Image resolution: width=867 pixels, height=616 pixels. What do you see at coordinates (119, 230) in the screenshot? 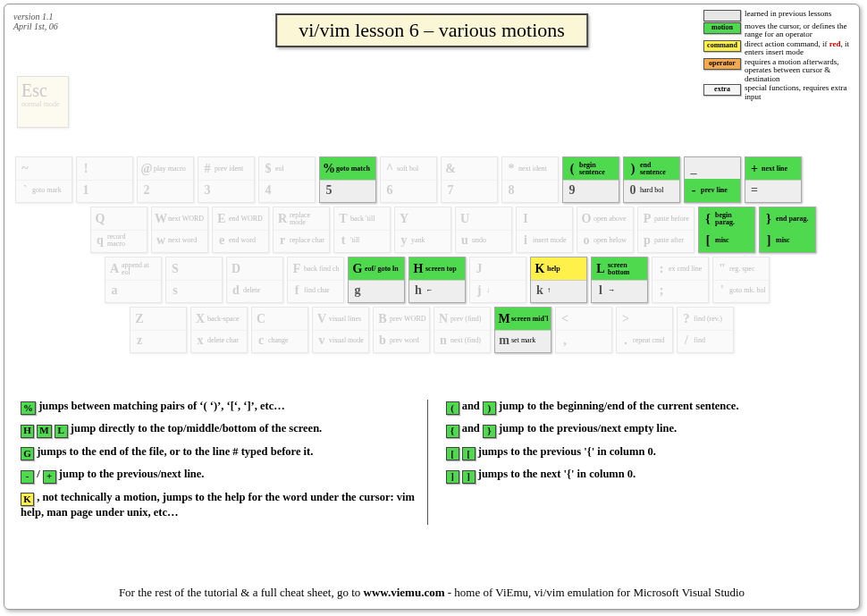
I see `key-Q: Qqrecord macro` at bounding box center [119, 230].